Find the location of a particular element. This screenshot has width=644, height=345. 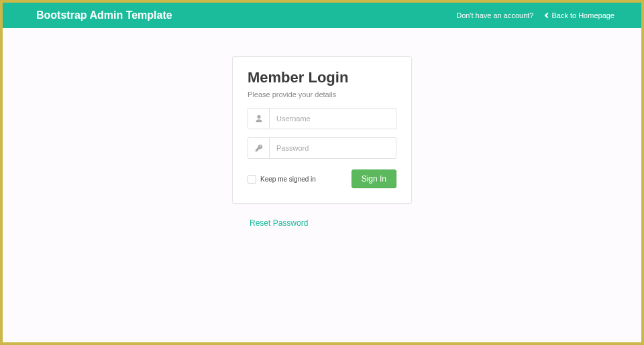

brand-title: Bootstrap Admin Template is located at coordinates (105, 15).